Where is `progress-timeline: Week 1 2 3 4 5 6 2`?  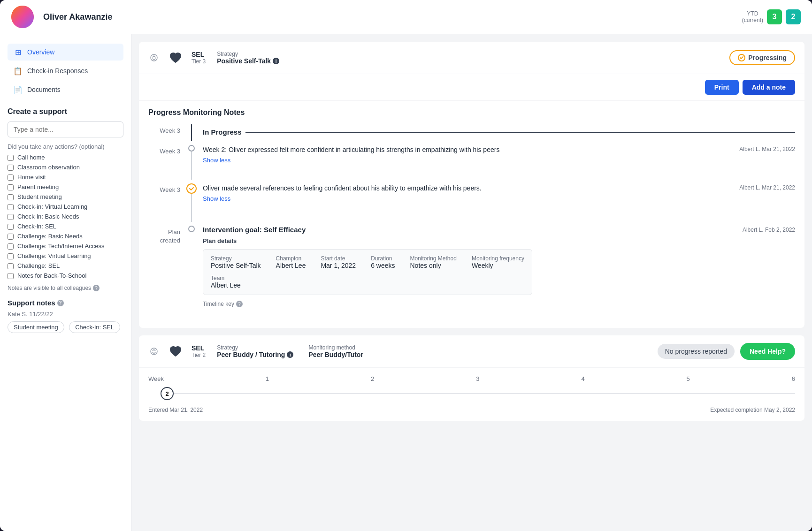
progress-timeline: Week 1 2 3 4 5 6 2 is located at coordinates (472, 394).